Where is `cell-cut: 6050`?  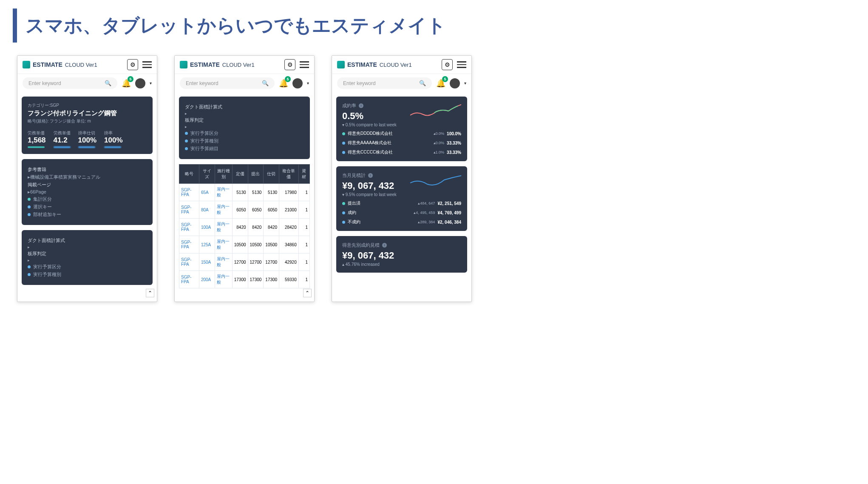 cell-cut: 6050 is located at coordinates (271, 210).